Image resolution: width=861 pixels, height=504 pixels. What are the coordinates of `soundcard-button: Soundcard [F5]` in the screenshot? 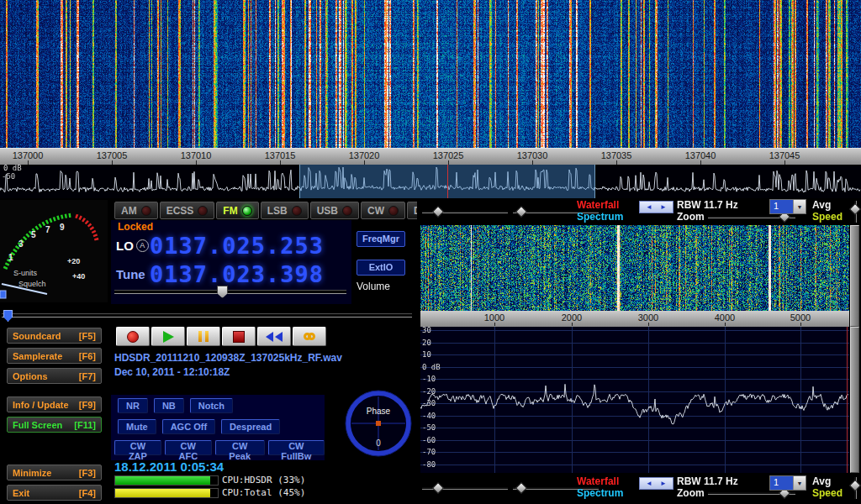 It's located at (54, 336).